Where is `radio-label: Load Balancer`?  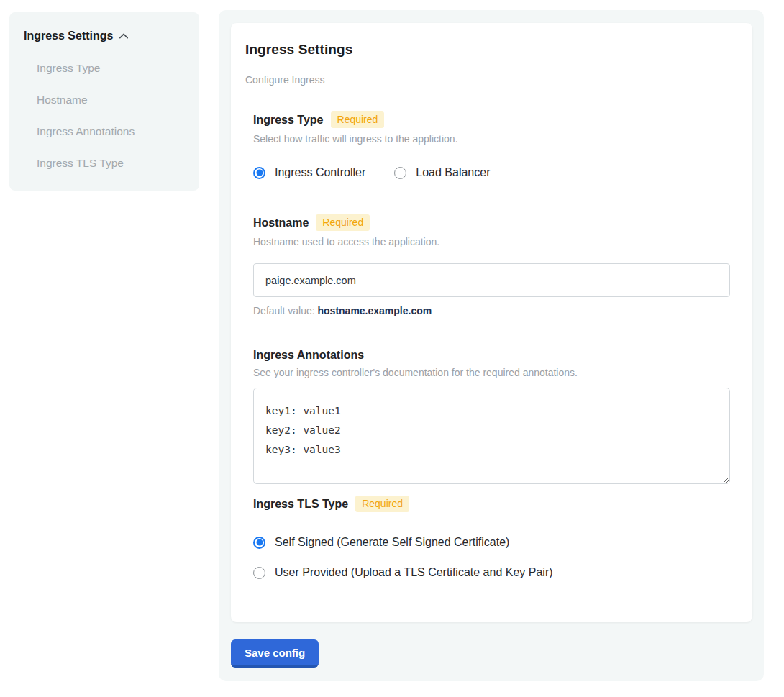
radio-label: Load Balancer is located at coordinates (453, 173).